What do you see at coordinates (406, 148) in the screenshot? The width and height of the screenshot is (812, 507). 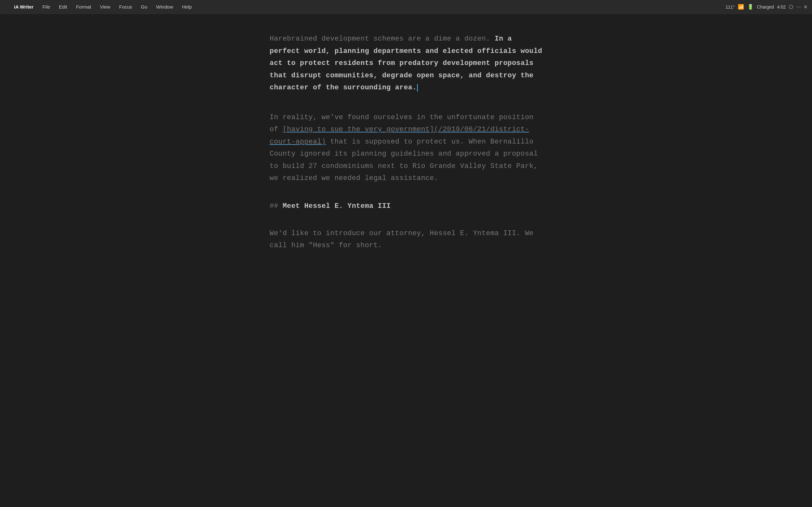 I see `paragraph-2: In reality, we've found ourselves in the…` at bounding box center [406, 148].